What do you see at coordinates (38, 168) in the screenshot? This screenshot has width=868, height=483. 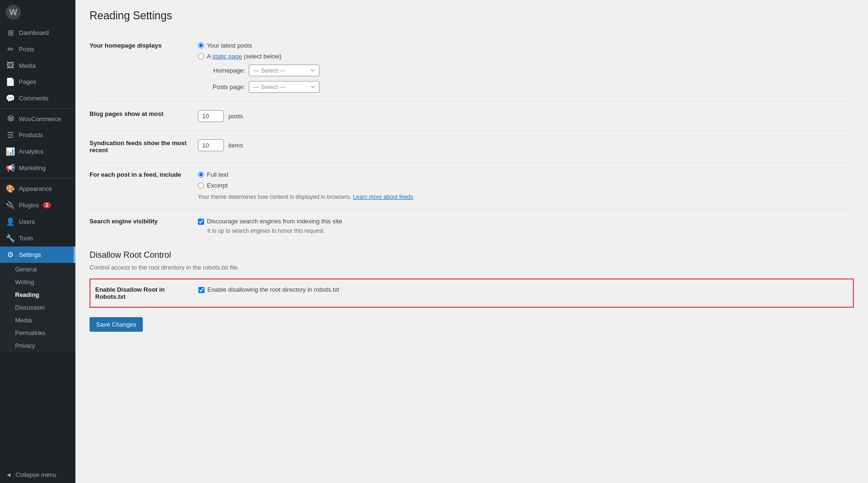 I see `sidebar-item-marketing: 📢 Marketing` at bounding box center [38, 168].